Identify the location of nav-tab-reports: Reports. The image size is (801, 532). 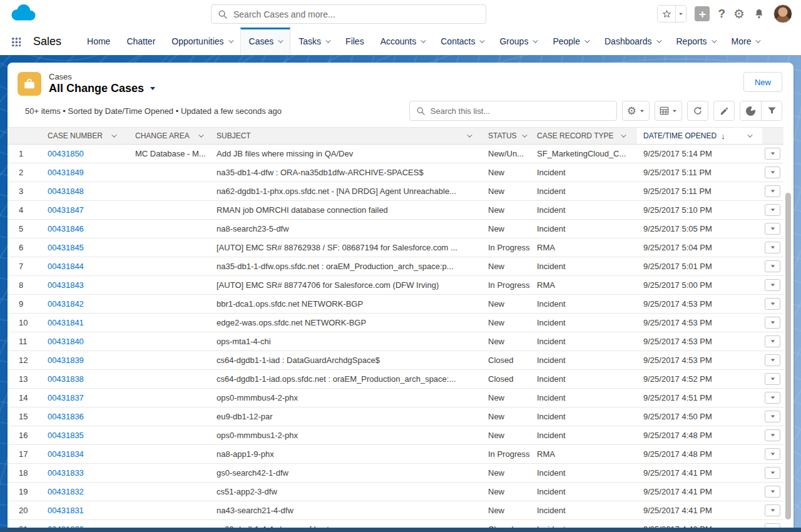
(696, 41).